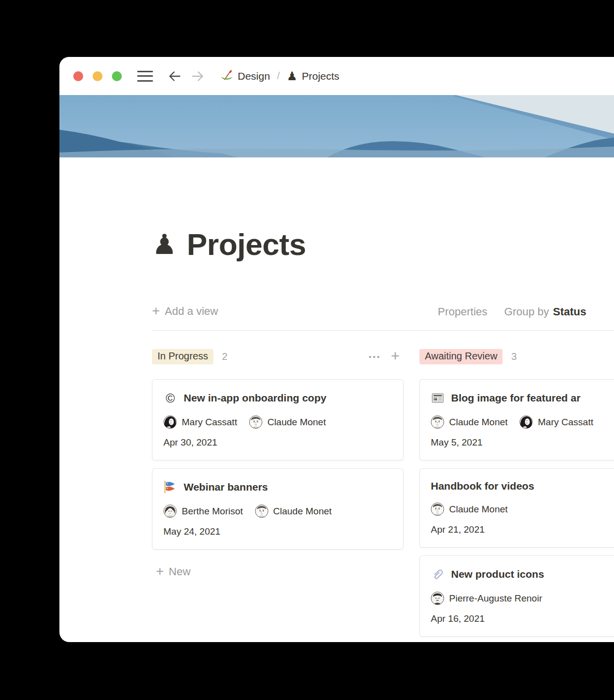 This screenshot has height=700, width=614. I want to click on status-badge-in-progress: In Progress, so click(183, 356).